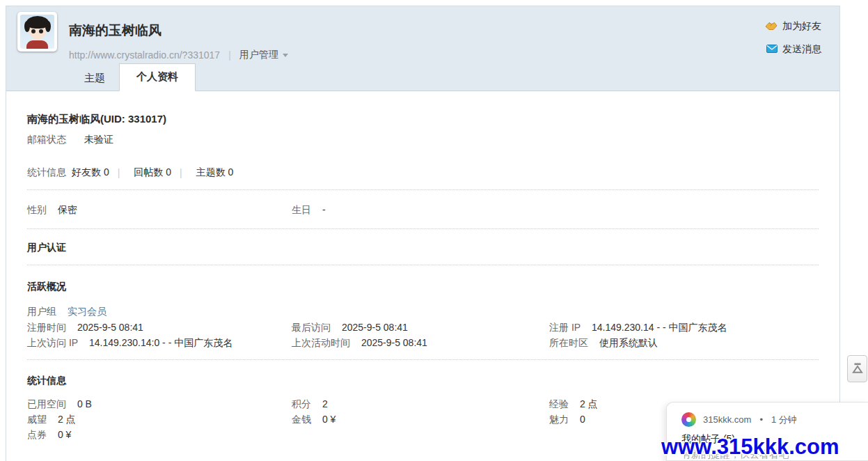 This screenshot has width=868, height=461. What do you see at coordinates (159, 343) in the screenshot?
I see `last-visit-ip-cell: 上次访问 IP 14.149.230.14:0 - - 中国广东茂名` at bounding box center [159, 343].